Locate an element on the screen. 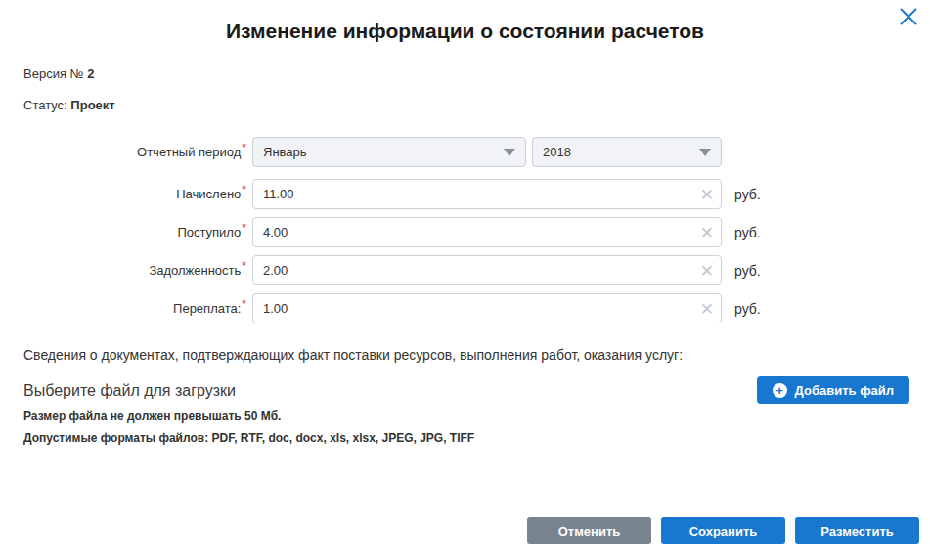  file-size-note: Размер файла не должен превышать 50 Мб. is located at coordinates (153, 416).